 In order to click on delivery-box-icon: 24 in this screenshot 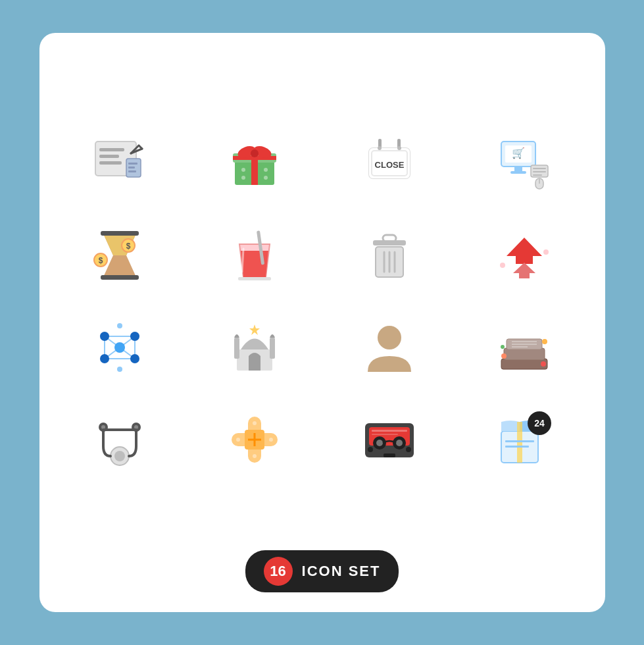, I will do `click(525, 440)`.